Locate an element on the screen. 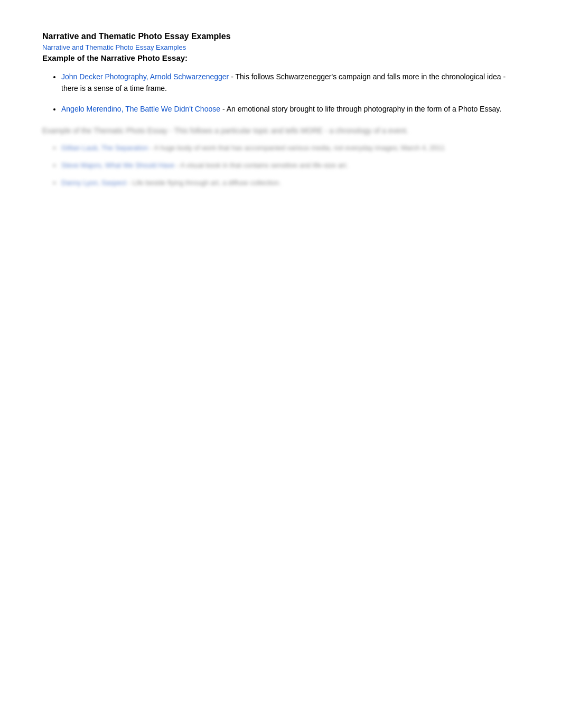  narrative-desc-2: - An emotional story brought to life thr… is located at coordinates (361, 109).